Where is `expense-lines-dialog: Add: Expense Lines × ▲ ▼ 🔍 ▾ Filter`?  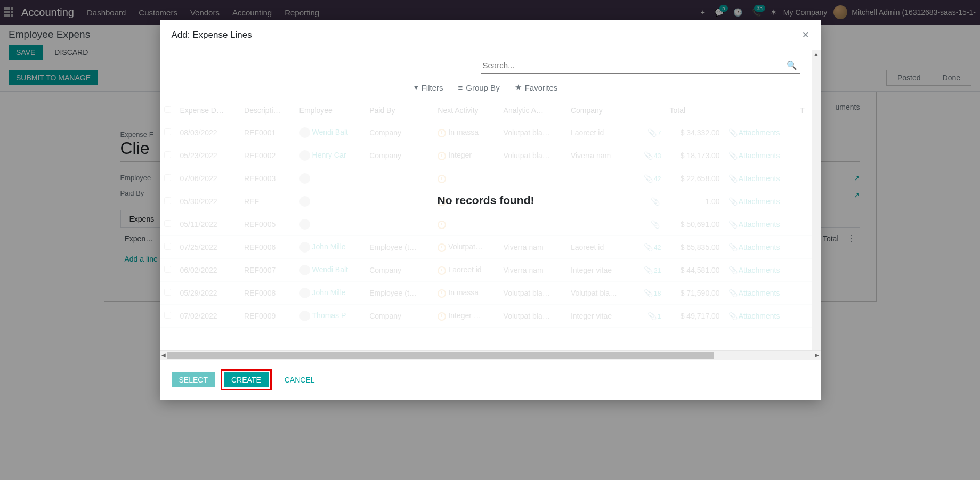
expense-lines-dialog: Add: Expense Lines × ▲ ▼ 🔍 ▾ Filter is located at coordinates (490, 22).